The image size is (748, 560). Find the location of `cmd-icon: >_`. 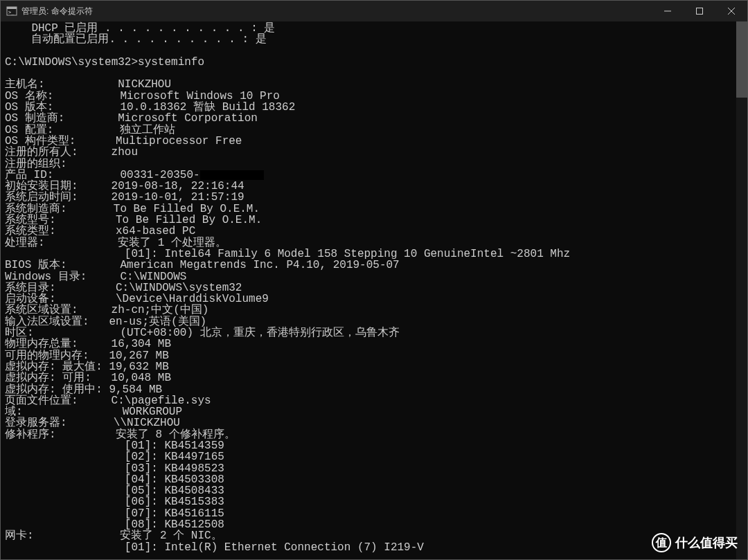

cmd-icon: >_ is located at coordinates (12, 11).